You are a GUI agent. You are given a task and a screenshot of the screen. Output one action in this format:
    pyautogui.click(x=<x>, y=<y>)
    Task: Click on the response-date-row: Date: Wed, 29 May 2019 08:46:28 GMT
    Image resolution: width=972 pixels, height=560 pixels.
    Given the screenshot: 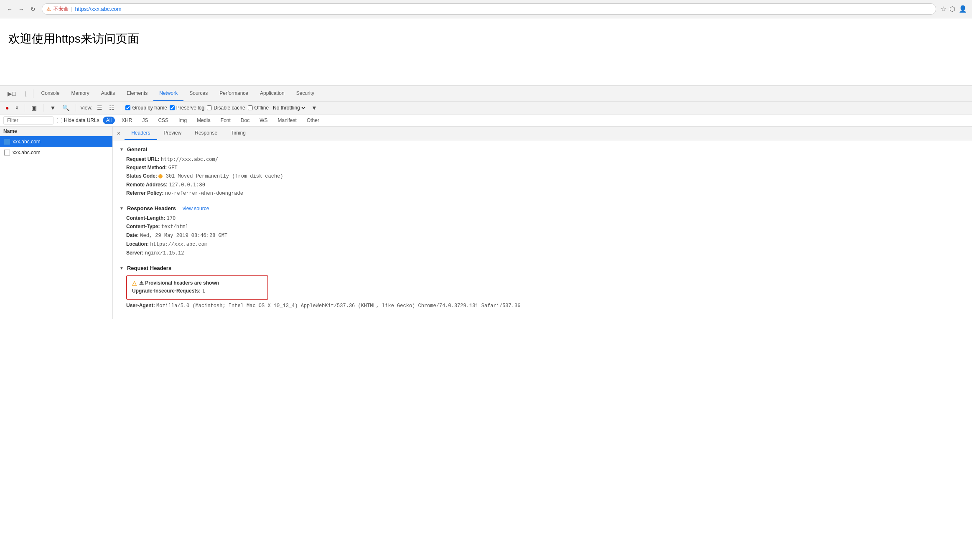 What is the action you would take?
    pyautogui.click(x=542, y=236)
    